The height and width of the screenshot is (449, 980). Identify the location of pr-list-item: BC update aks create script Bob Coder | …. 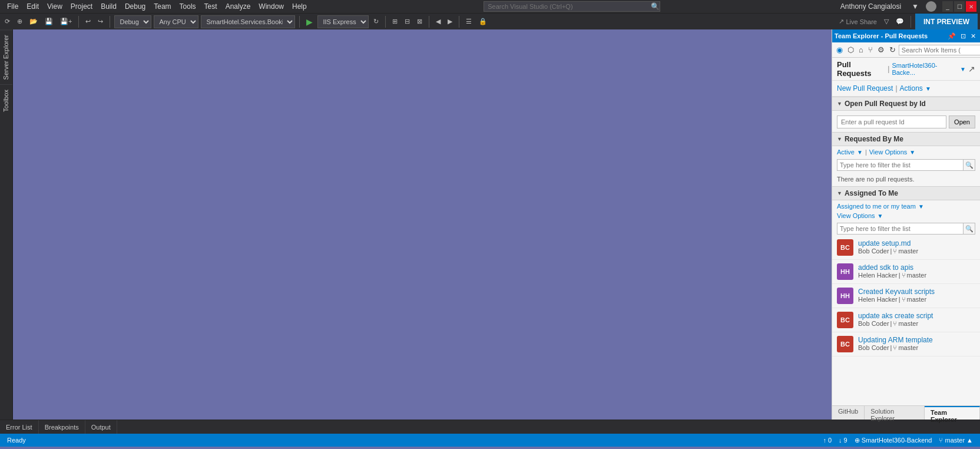
(906, 321).